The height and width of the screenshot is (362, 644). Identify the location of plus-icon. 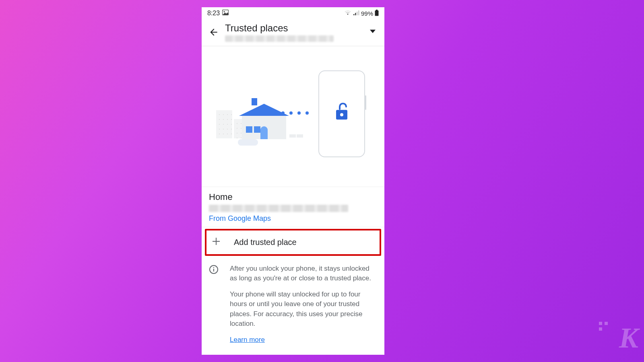
(216, 242).